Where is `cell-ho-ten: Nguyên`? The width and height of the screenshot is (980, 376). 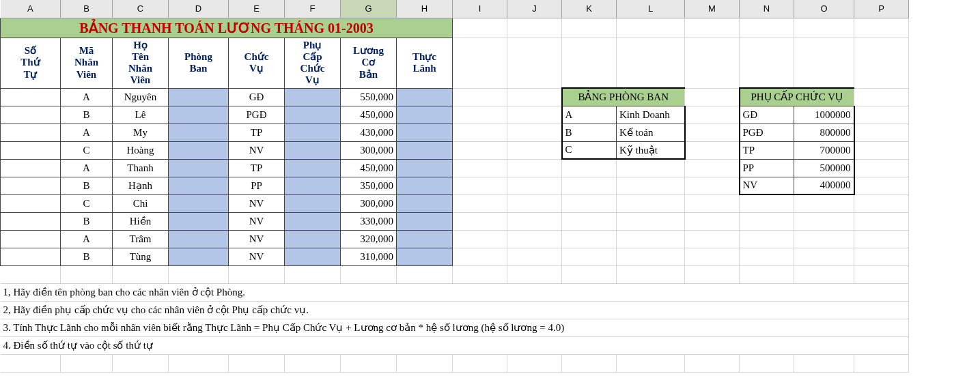
cell-ho-ten: Nguyên is located at coordinates (141, 97).